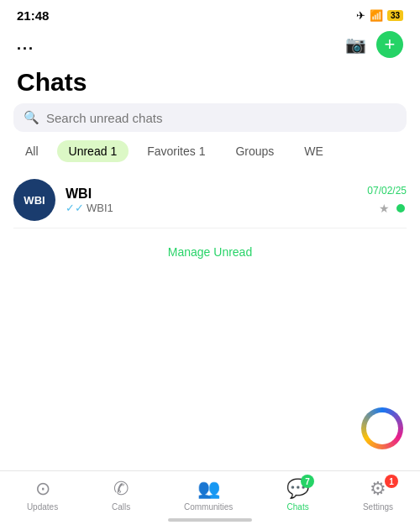 This screenshot has width=420, height=525. Describe the element at coordinates (33, 15) in the screenshot. I see `status-time: 21:48` at that location.